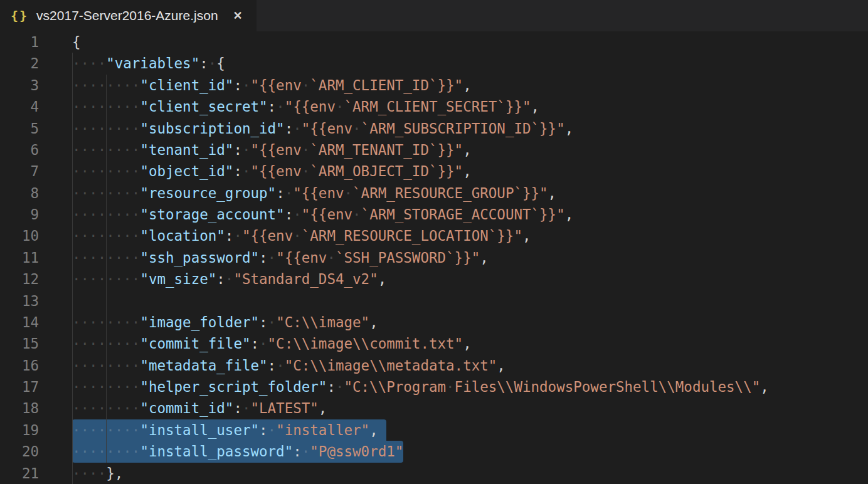  I want to click on line-number: 21, so click(19, 473).